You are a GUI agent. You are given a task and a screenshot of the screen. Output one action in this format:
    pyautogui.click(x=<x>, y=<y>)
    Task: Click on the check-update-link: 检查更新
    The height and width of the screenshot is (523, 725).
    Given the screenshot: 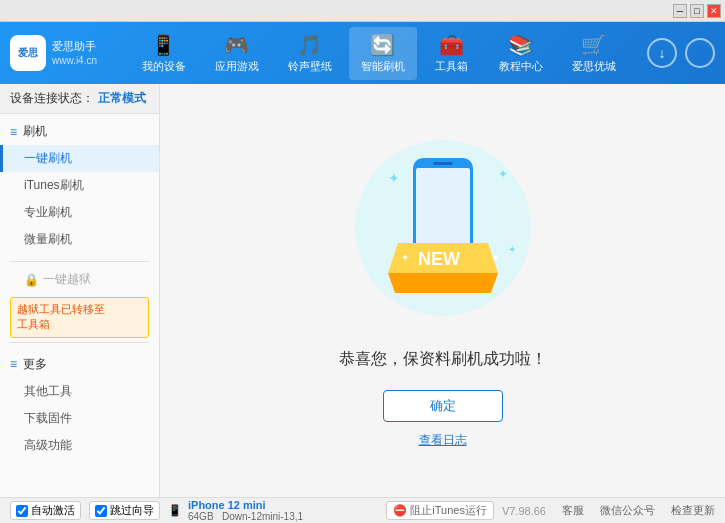 What is the action you would take?
    pyautogui.click(x=693, y=510)
    